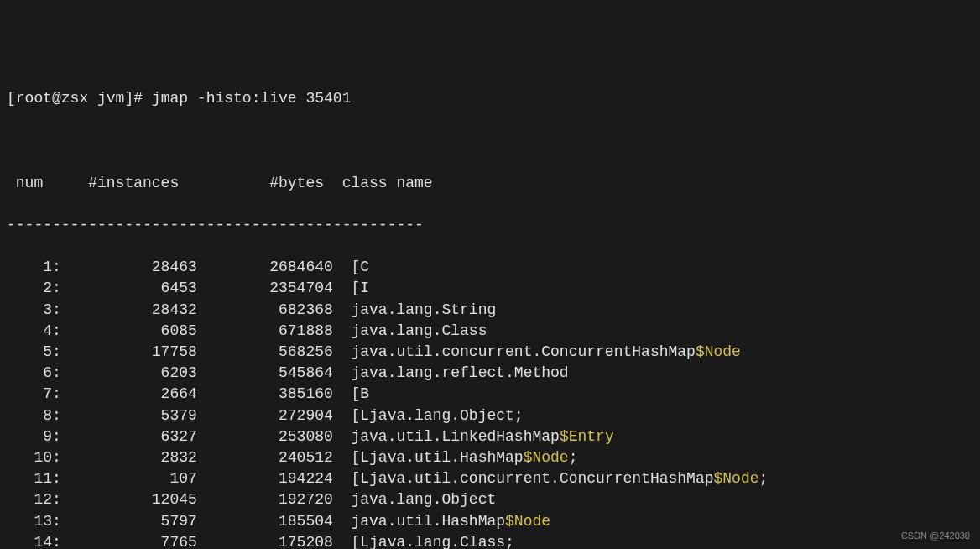  What do you see at coordinates (490, 437) in the screenshot?
I see `table-row: 9:6327253080java.util.LinkedHashMap$Entr…` at bounding box center [490, 437].